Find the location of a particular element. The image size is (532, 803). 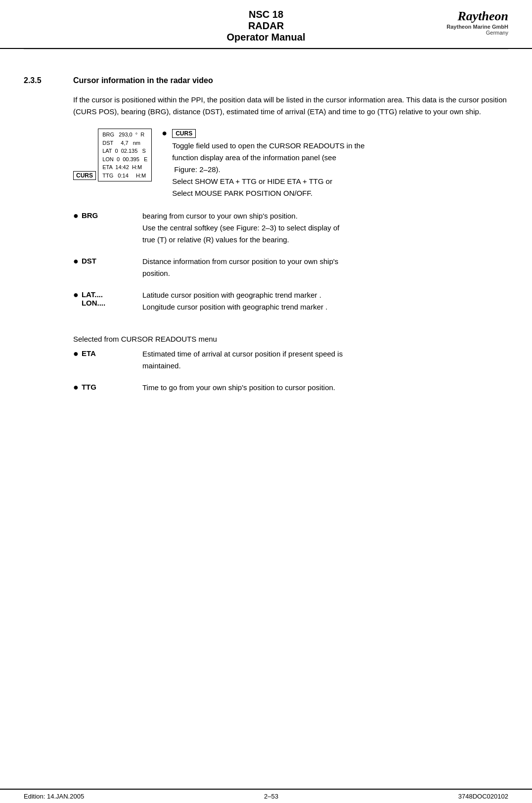

ttg-bullet-left: ● TTG is located at coordinates (108, 387).